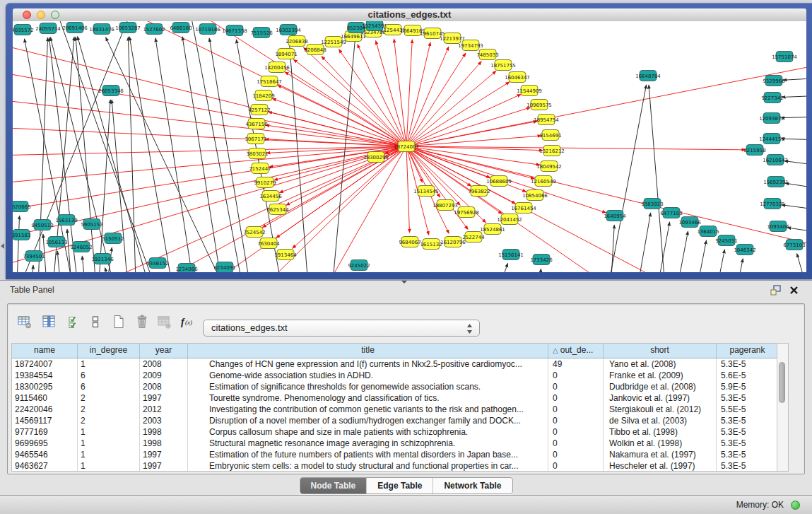  What do you see at coordinates (271, 197) in the screenshot?
I see `graph-node: 1634456` at bounding box center [271, 197].